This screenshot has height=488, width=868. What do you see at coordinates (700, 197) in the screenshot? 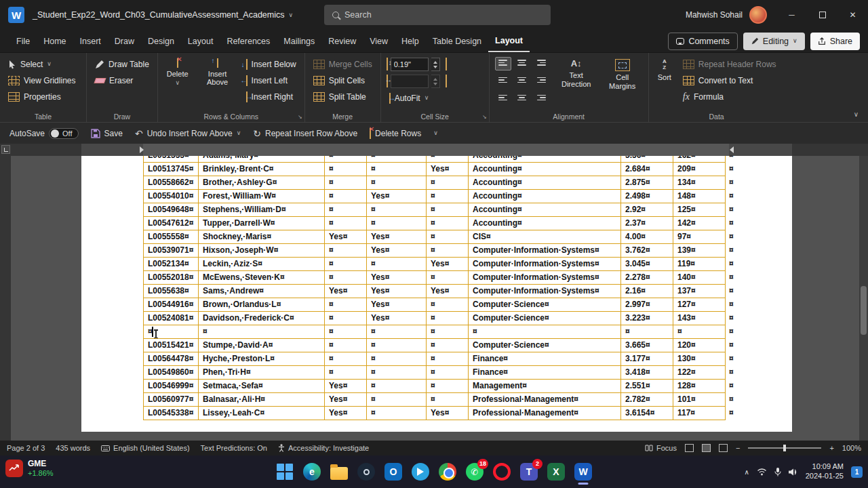
I see `table-cell: 148¤` at bounding box center [700, 197].